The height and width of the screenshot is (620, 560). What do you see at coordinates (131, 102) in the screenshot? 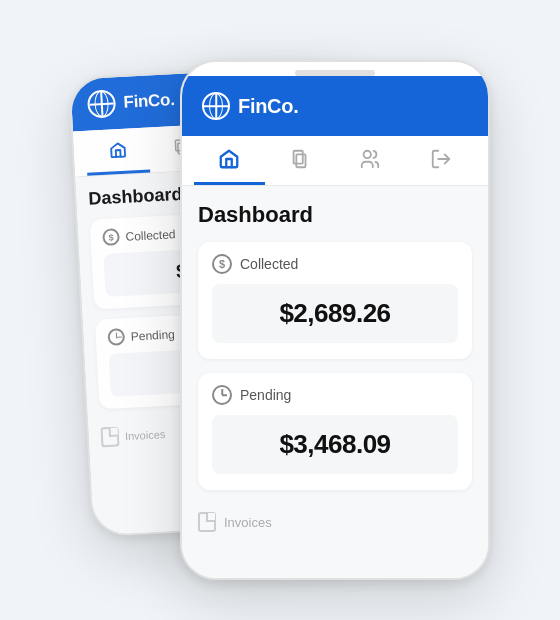
I see `logo-back: FinCo.` at bounding box center [131, 102].